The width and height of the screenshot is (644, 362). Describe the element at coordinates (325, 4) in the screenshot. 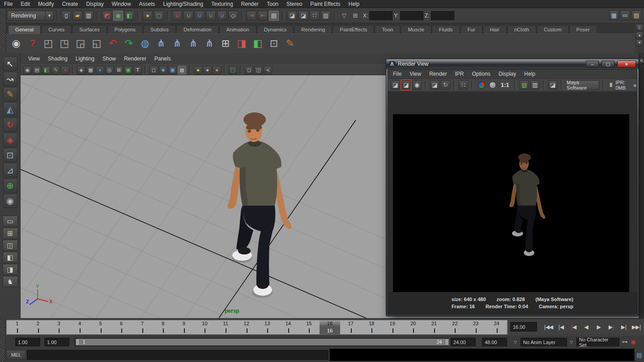

I see `menu-paint-effects: Paint Effects` at that location.